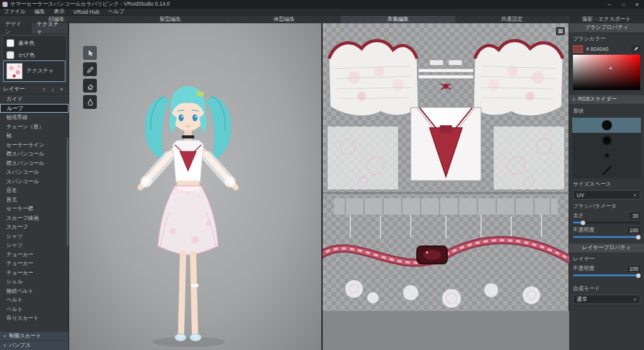 This screenshot has width=644, height=350. Describe the element at coordinates (606, 237) in the screenshot. I see `brush-opacity-slider` at that location.